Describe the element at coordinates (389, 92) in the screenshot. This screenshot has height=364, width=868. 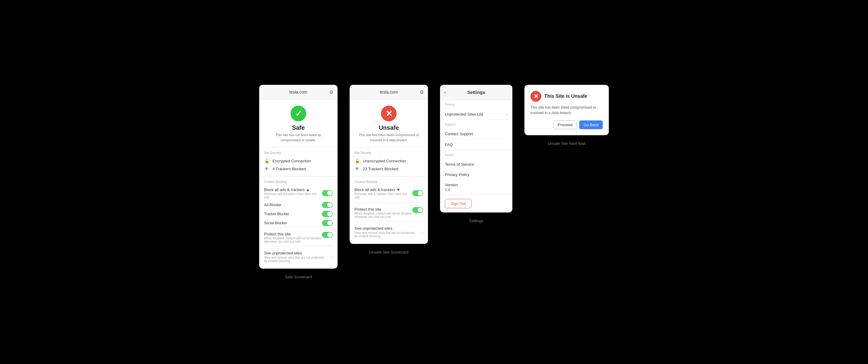
I see `unsafe-scorecard-header: tesla.com ⚙` at that location.